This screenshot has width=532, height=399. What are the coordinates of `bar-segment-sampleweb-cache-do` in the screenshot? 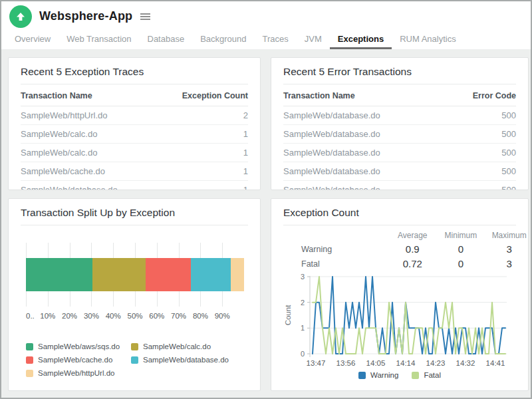 It's located at (168, 275).